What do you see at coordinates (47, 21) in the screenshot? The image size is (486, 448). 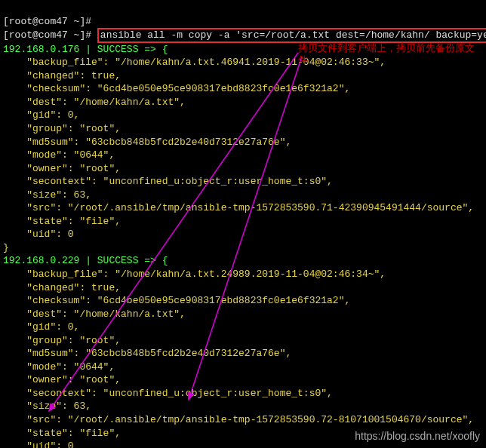 I see `prompt-line-0: [root@com47 ~]#` at bounding box center [47, 21].